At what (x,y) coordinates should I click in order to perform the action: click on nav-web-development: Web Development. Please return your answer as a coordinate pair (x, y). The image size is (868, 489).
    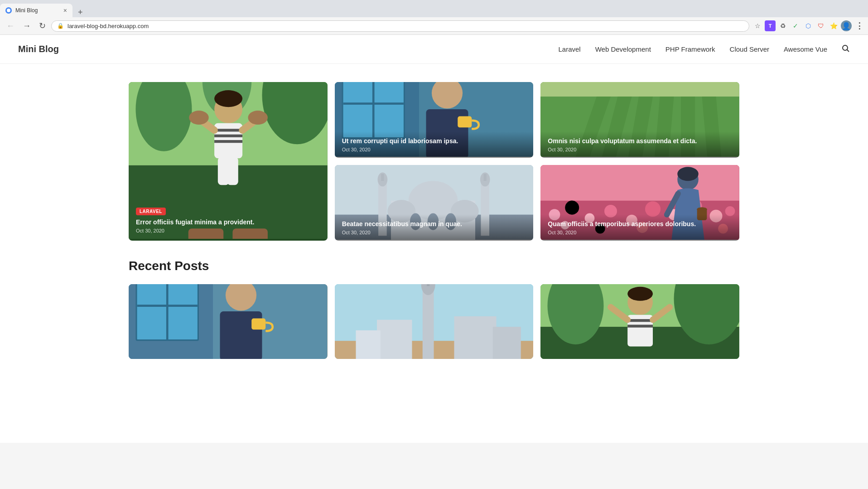
    Looking at the image, I should click on (623, 49).